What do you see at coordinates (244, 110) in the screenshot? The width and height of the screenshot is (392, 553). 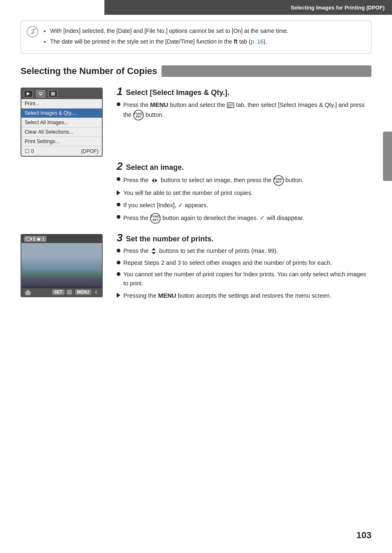 I see `step1-bullets: Press the MENU button and select the tab…` at bounding box center [244, 110].